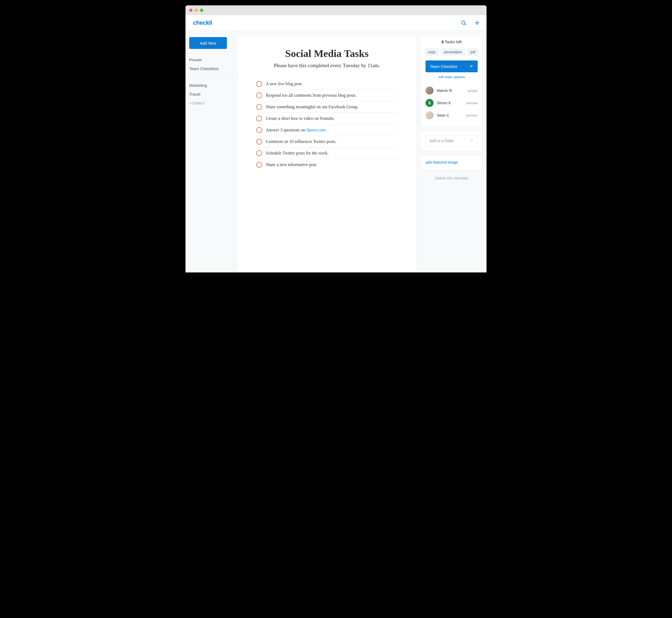 The height and width of the screenshot is (618, 672). Describe the element at coordinates (209, 60) in the screenshot. I see `sidebar-item: Private` at that location.